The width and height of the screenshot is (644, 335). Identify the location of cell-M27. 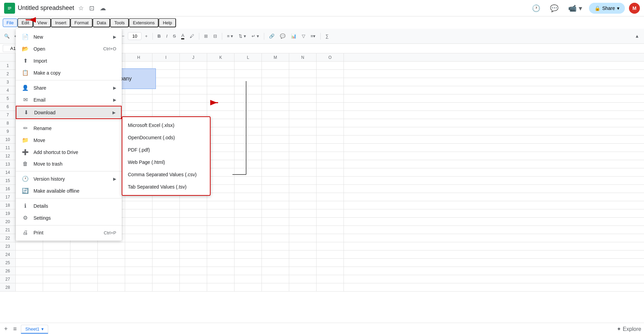
(276, 279).